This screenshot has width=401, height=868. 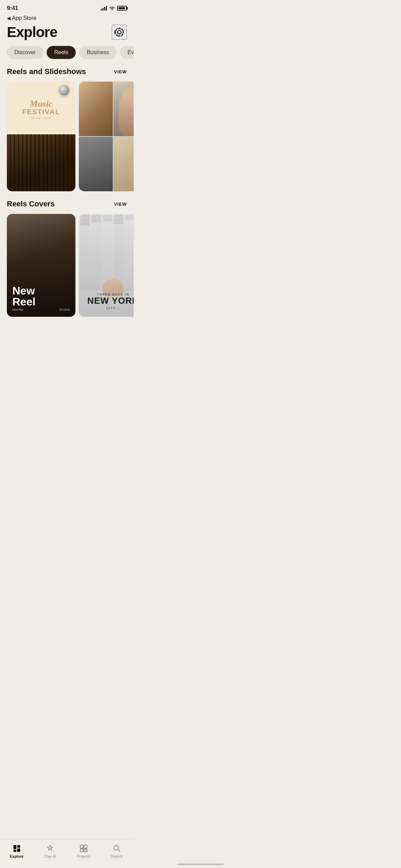 What do you see at coordinates (119, 32) in the screenshot?
I see `gear-icon` at bounding box center [119, 32].